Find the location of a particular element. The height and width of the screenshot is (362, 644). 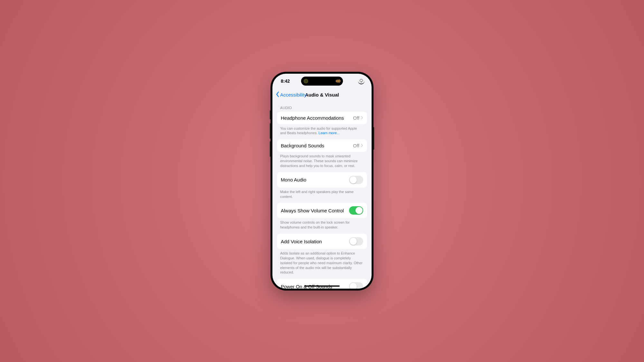

cell-label: Always Show Volume Control is located at coordinates (312, 210).